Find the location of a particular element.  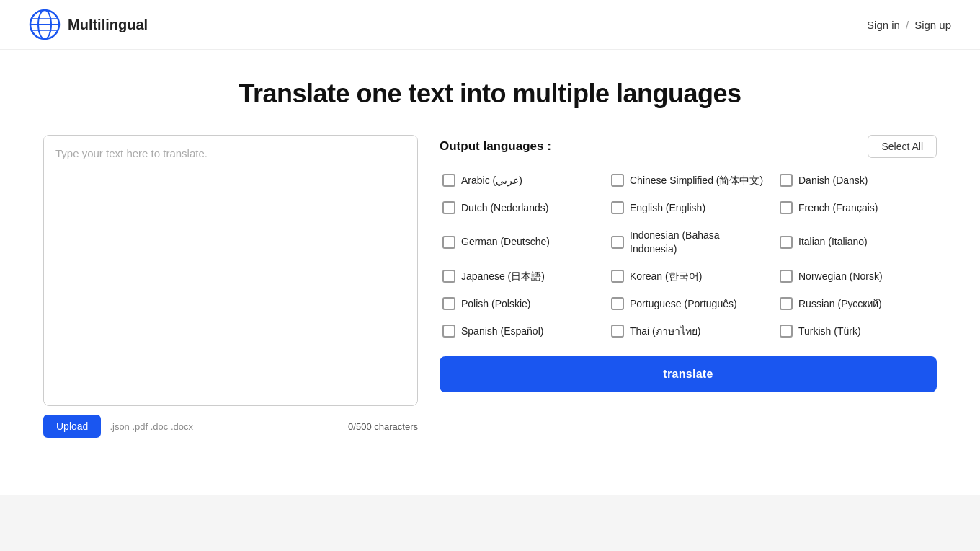

lang-checkbox-french is located at coordinates (786, 208).